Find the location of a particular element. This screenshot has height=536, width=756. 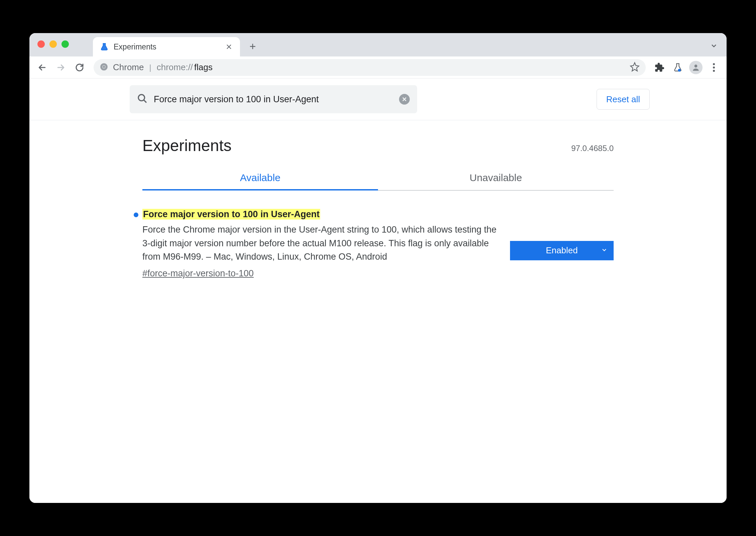

browser-tab: Experiments is located at coordinates (166, 47).